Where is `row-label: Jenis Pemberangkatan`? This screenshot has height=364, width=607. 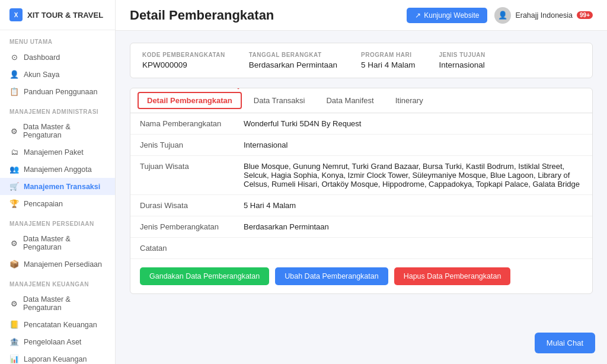 row-label: Jenis Pemberangkatan is located at coordinates (183, 227).